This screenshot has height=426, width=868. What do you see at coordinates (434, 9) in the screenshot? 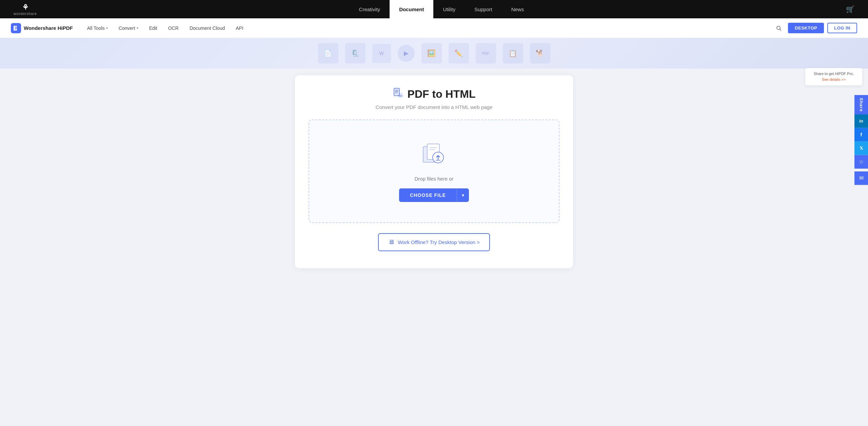
I see `top-navigation: ⚘ wondershare Creativity Document Utilit…` at bounding box center [434, 9].